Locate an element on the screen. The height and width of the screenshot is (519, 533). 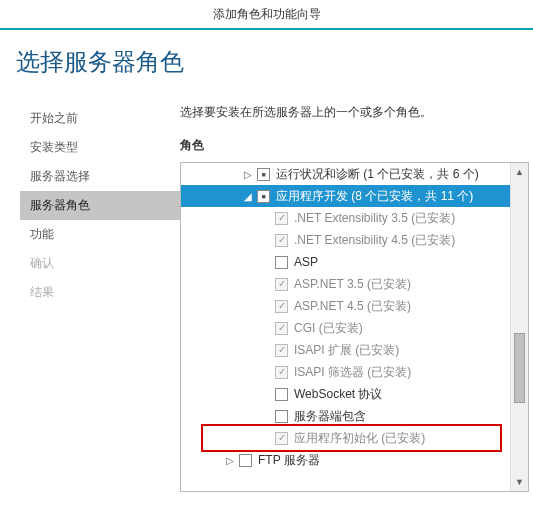
tree-node-label: ASP.NET 3.5 (已安装) is located at coordinates (352, 284).